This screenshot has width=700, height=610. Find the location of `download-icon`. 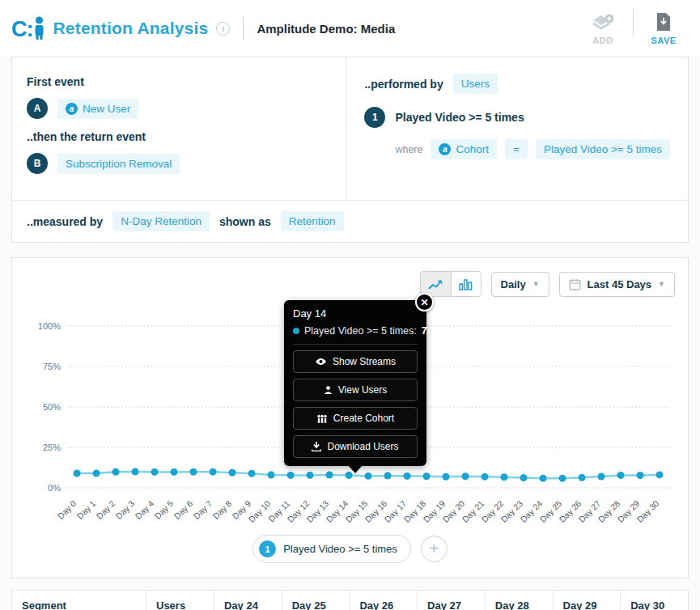

download-icon is located at coordinates (316, 447).